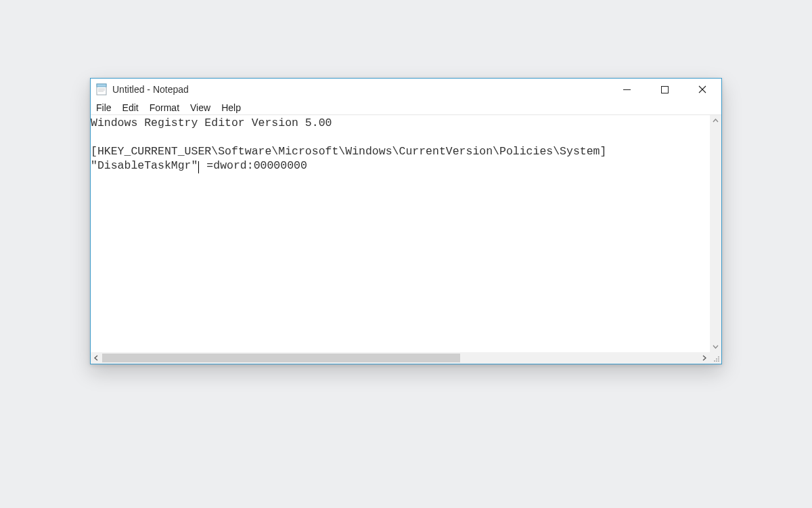  I want to click on vertical-scrollbar, so click(716, 234).